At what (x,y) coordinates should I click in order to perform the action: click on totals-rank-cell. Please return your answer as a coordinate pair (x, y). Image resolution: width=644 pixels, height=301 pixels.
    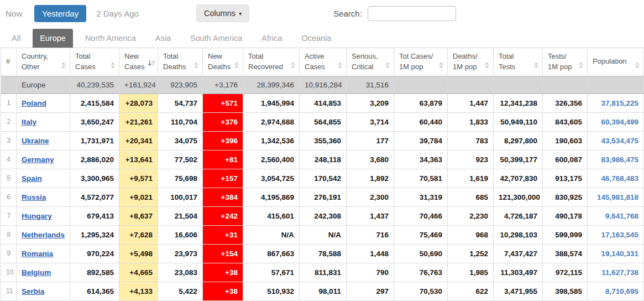
    Looking at the image, I should click on (9, 85).